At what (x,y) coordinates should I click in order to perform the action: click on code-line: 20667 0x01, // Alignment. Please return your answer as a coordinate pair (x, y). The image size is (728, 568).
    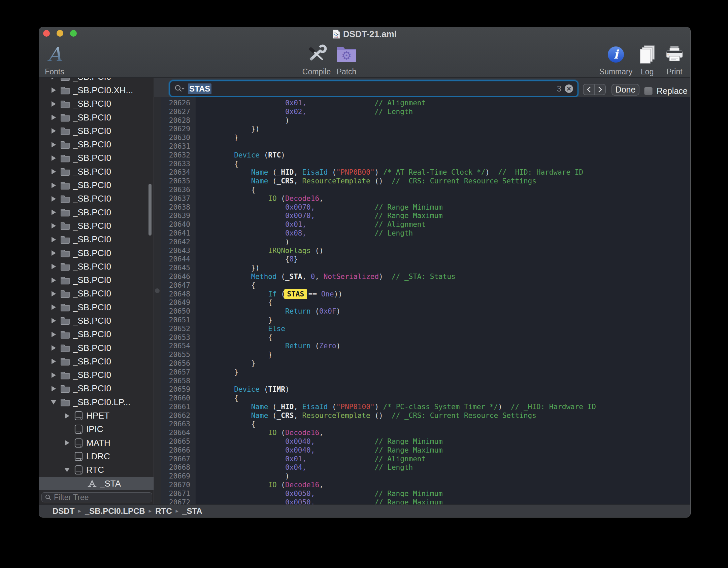
    Looking at the image, I should click on (426, 459).